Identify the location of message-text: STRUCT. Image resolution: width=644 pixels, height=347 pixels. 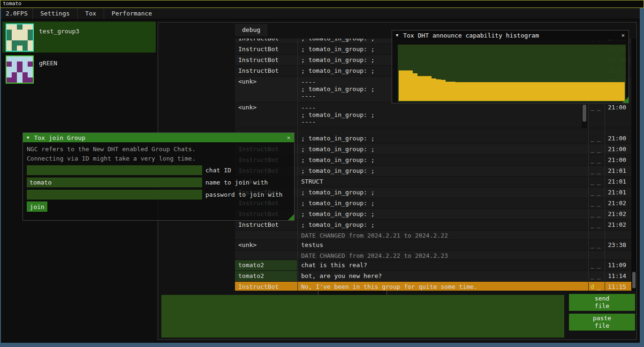
(442, 182).